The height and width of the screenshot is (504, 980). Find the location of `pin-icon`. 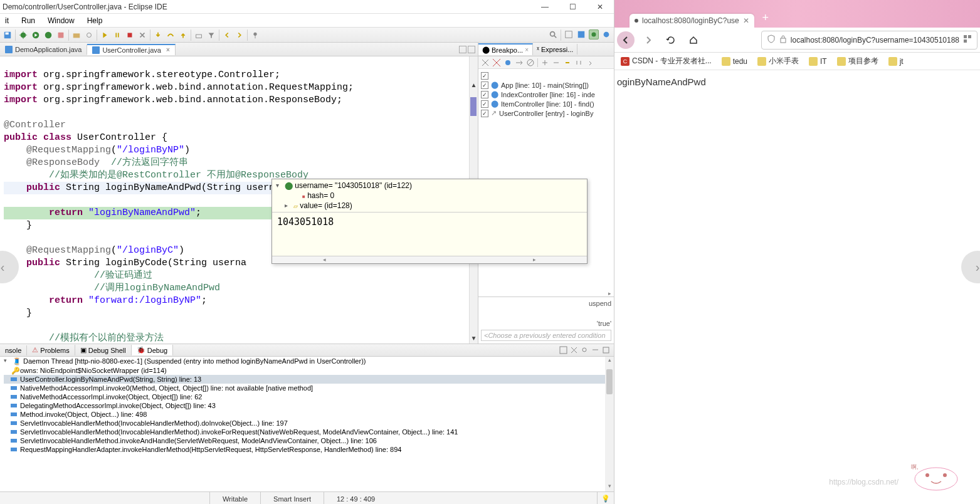

pin-icon is located at coordinates (255, 35).